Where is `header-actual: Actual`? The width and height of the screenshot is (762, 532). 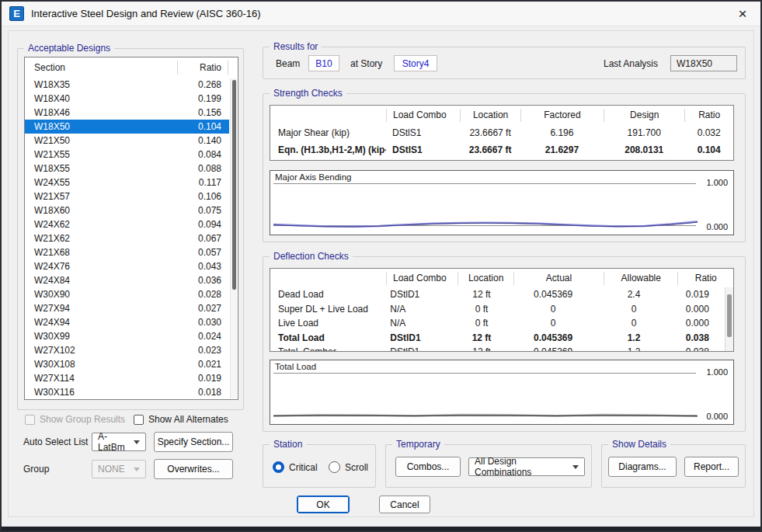
header-actual: Actual is located at coordinates (558, 278).